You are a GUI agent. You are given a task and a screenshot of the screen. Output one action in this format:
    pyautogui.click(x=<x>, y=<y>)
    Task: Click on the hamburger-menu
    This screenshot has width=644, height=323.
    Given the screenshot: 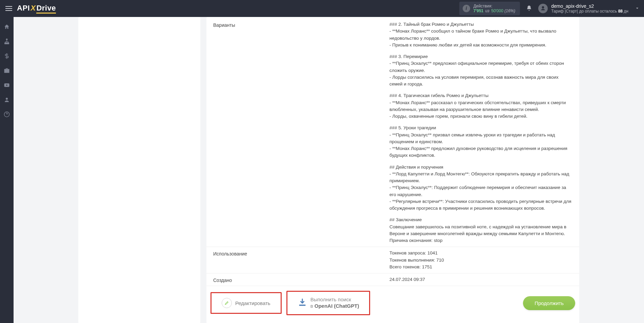 What is the action you would take?
    pyautogui.click(x=9, y=8)
    